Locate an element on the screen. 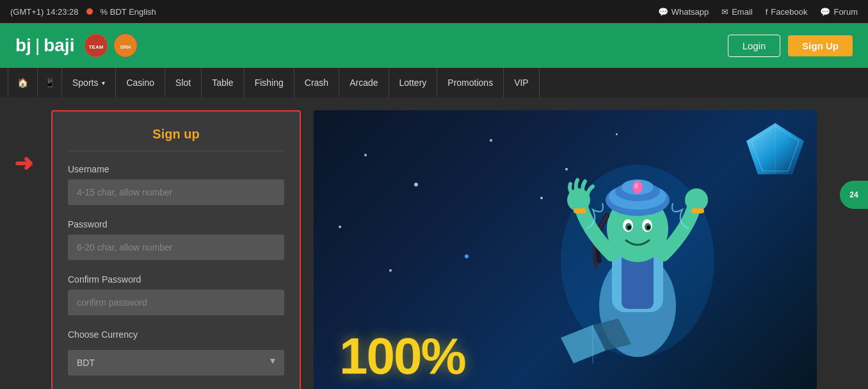 The height and width of the screenshot is (389, 868). forum-icon: 💬 is located at coordinates (825, 12).